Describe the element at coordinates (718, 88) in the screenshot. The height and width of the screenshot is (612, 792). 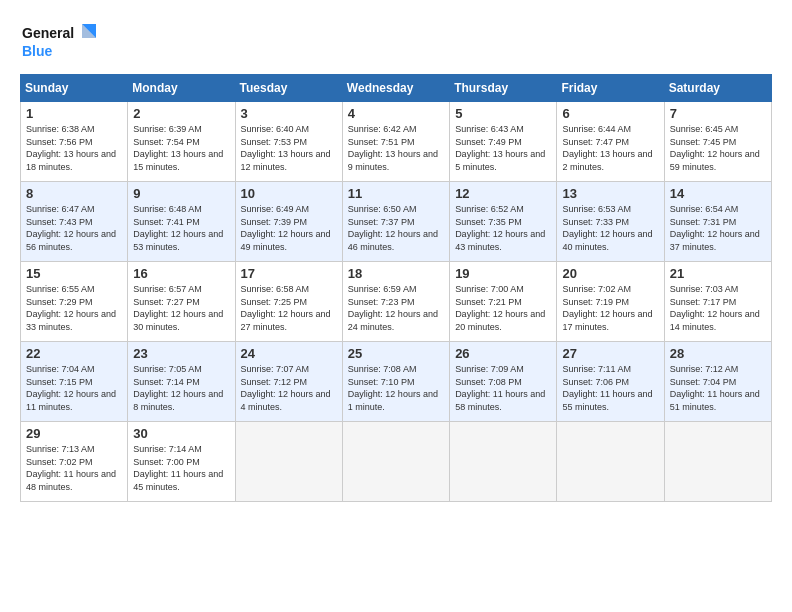
I see `col-header-saturday: Saturday` at that location.